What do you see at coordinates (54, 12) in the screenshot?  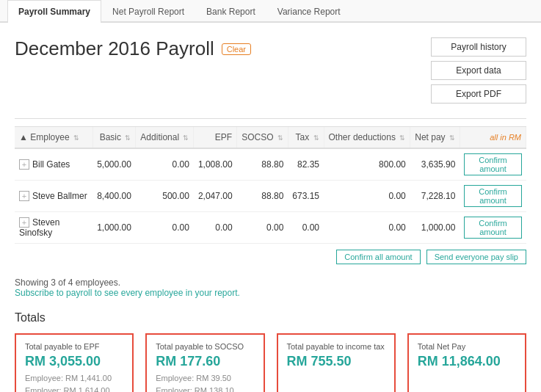 I see `tab-payroll-summary: Payroll Summary` at bounding box center [54, 12].